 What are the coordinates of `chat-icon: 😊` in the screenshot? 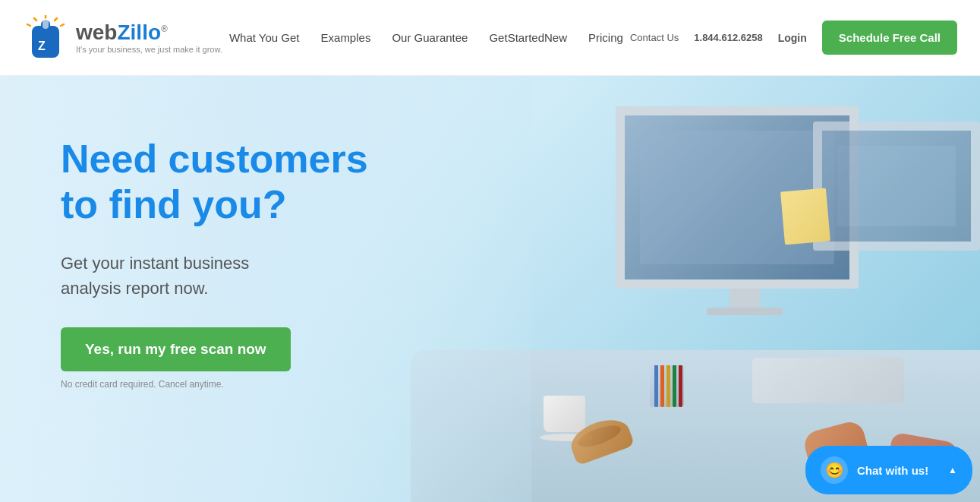 It's located at (834, 470).